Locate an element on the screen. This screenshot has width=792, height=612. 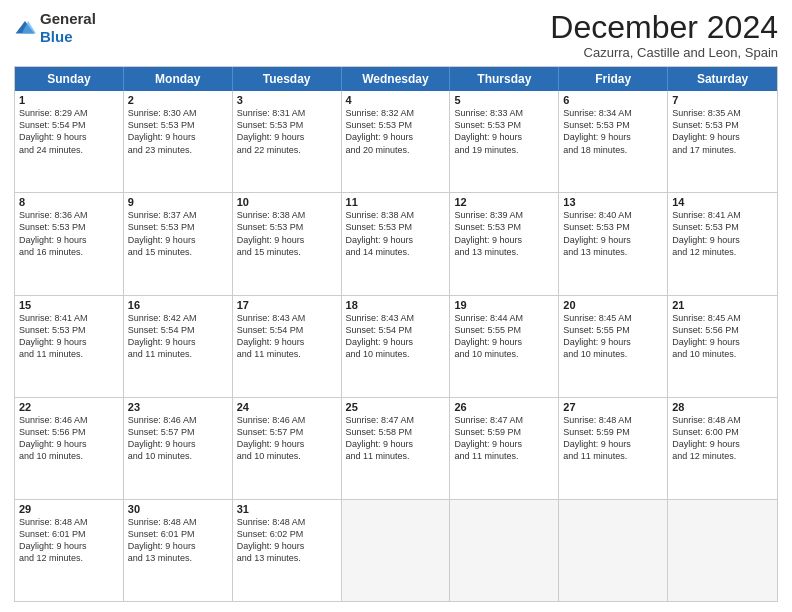
cell-info-line: Sunrise: 8:41 AM is located at coordinates (69, 318).